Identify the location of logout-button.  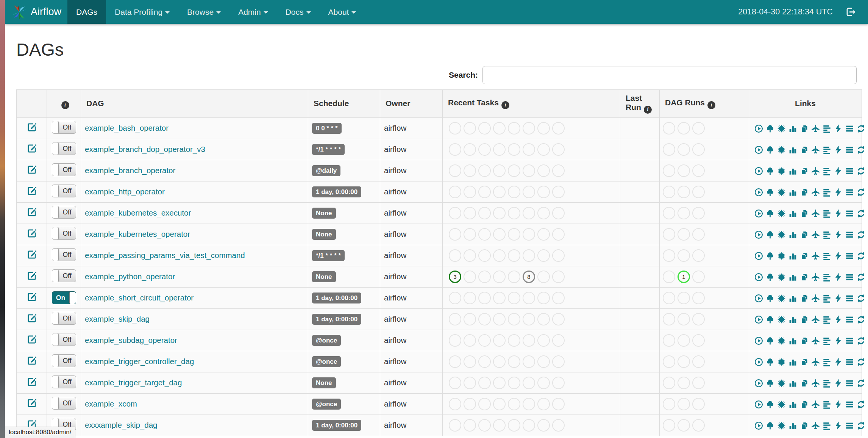
(851, 12).